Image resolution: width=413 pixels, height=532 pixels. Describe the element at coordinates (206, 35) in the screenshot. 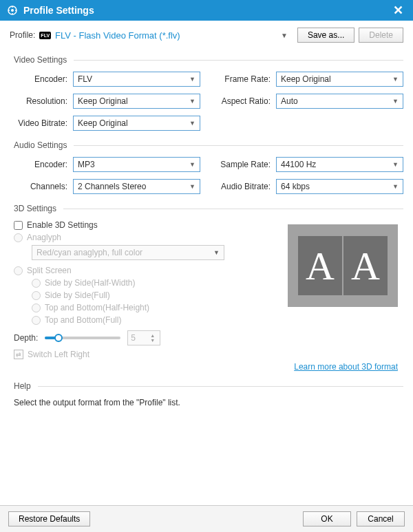

I see `profile-row: Profile: FLV FLV - Flash Video Format (*…` at that location.